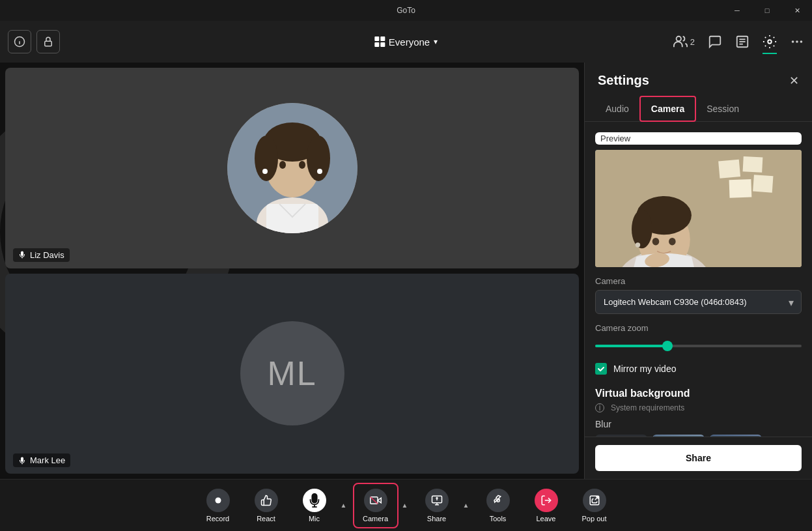 This screenshot has height=531, width=812. What do you see at coordinates (498, 506) in the screenshot?
I see `tools-button: Tools` at bounding box center [498, 506].